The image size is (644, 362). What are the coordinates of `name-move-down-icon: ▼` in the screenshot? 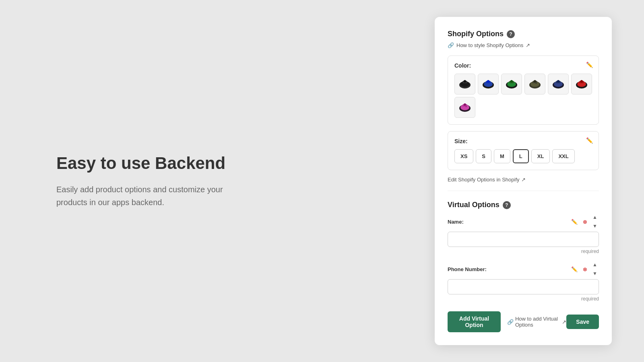 It's located at (595, 226).